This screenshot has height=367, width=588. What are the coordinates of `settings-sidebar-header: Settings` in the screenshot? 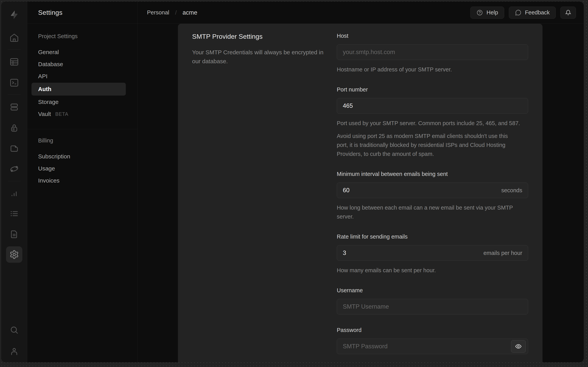 It's located at (82, 13).